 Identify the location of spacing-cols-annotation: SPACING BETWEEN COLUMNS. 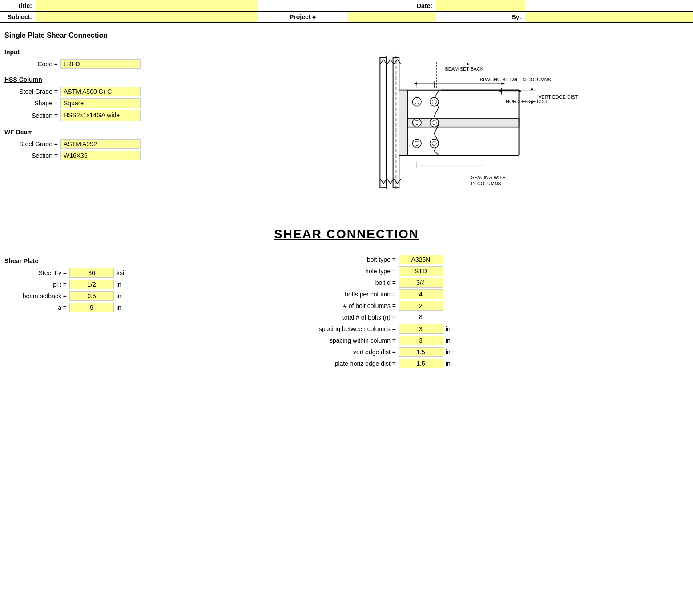
(516, 80).